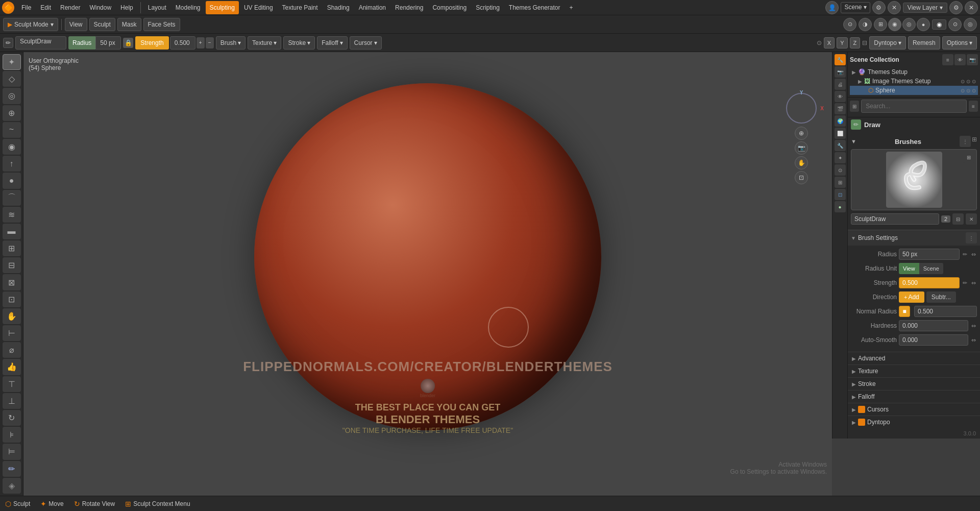 Image resolution: width=980 pixels, height=511 pixels. I want to click on brush-settings-menu-icon: ⋮, so click(971, 238).